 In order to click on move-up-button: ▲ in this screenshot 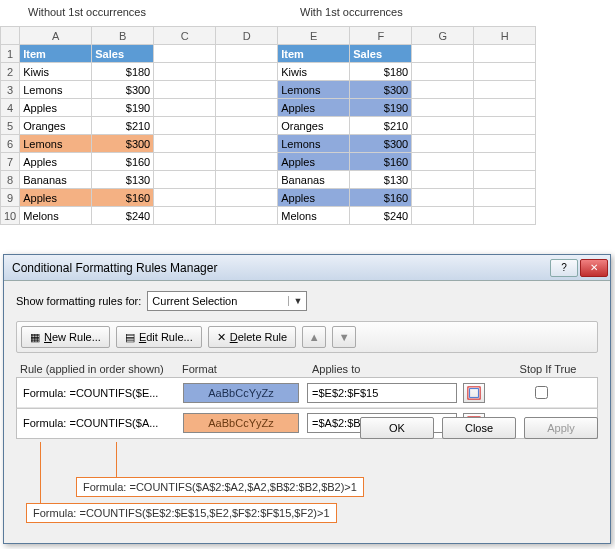, I will do `click(314, 337)`.